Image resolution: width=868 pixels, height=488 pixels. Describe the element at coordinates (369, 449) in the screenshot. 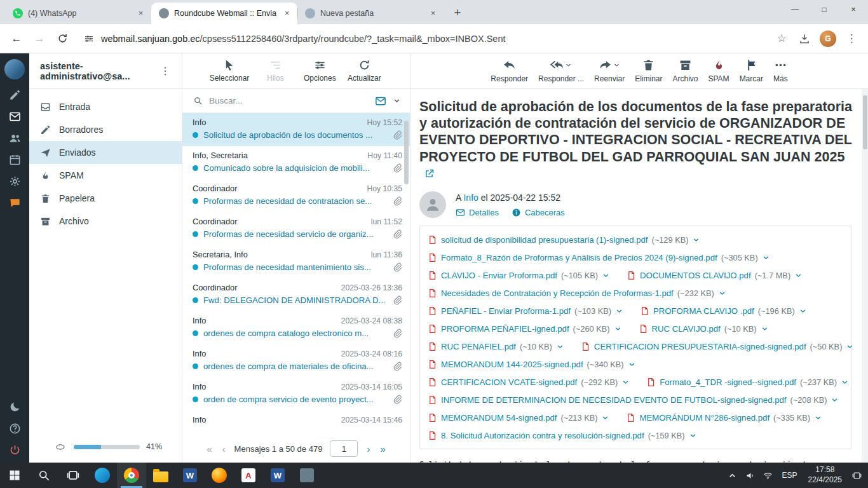

I see `next-page-button: ›` at that location.